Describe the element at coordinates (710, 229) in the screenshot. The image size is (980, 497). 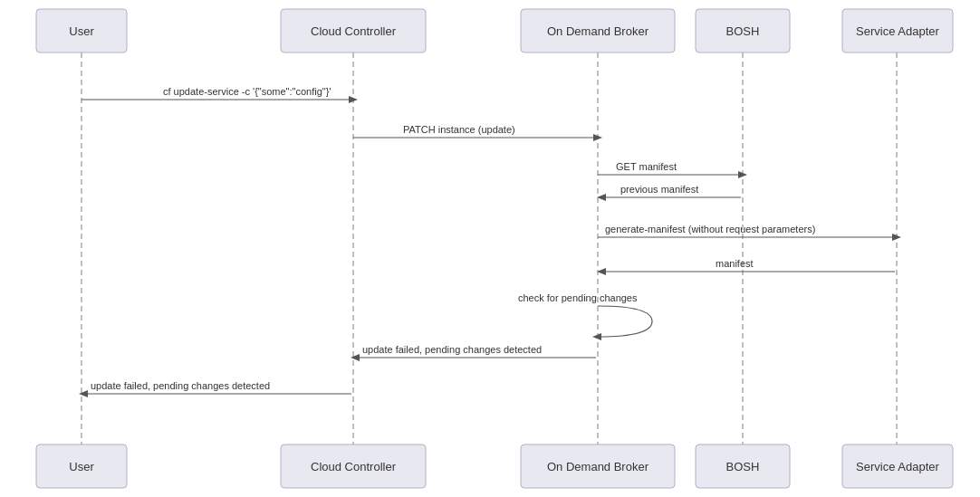
I see `svg-text:generate-manifest (without req: generate-manifest (without request param…` at that location.